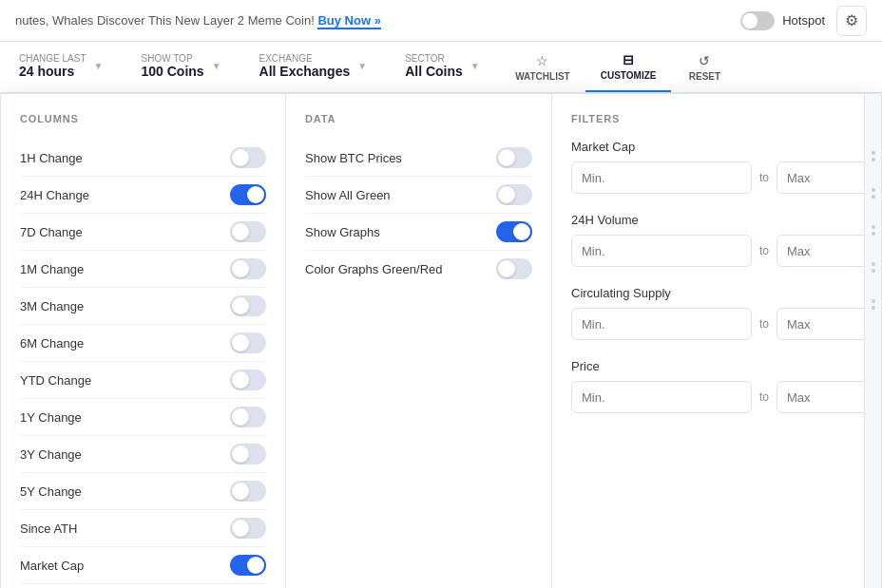  What do you see at coordinates (55, 380) in the screenshot?
I see `column-label: YTD Change` at bounding box center [55, 380].